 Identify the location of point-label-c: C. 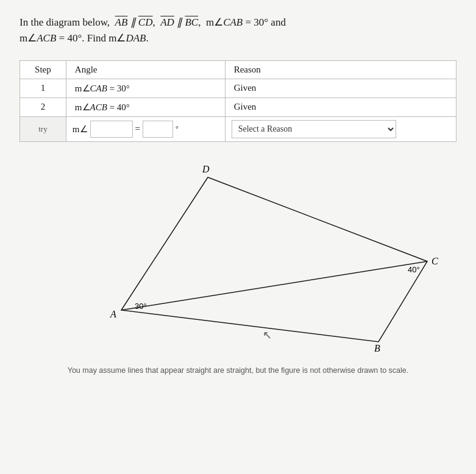
(435, 261).